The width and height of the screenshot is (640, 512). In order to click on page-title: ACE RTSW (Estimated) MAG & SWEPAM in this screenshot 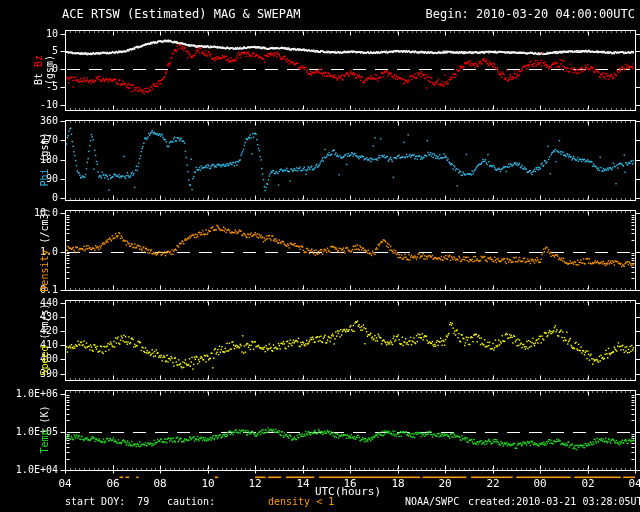, I will do `click(181, 14)`.